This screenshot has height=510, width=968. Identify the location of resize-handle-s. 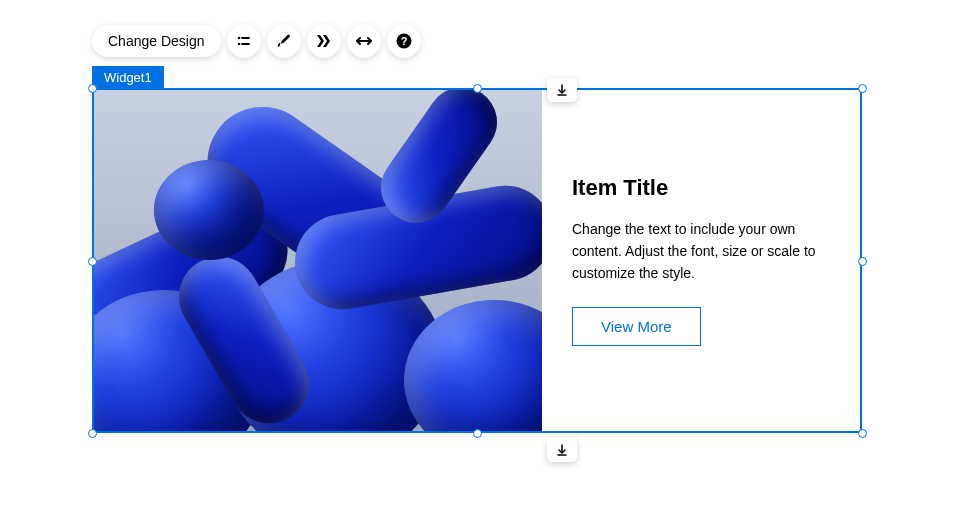
(478, 434).